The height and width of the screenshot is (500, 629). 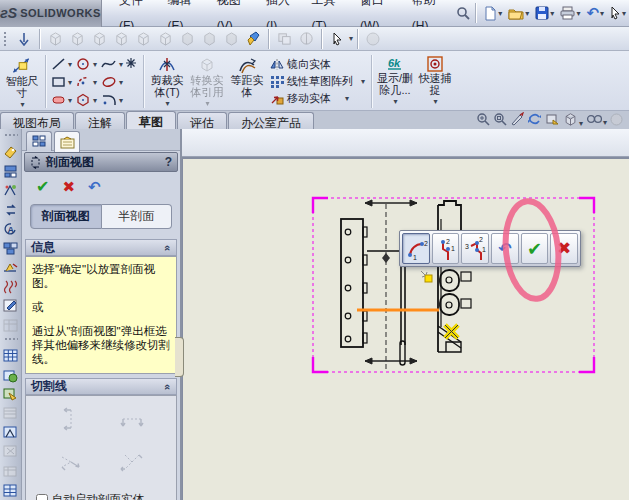 What do you see at coordinates (67, 142) in the screenshot?
I see `property-manager-tab` at bounding box center [67, 142].